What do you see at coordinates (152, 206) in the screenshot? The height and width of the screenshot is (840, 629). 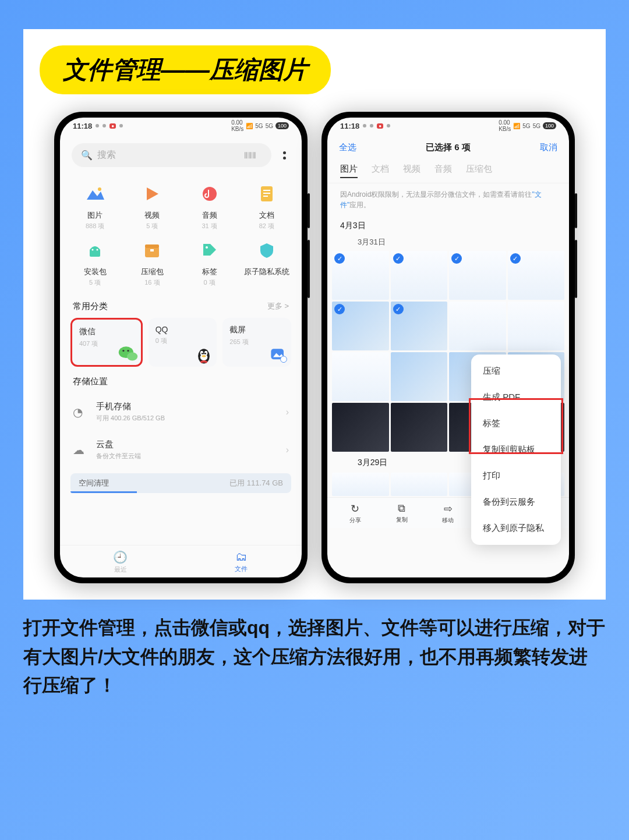 I see `category-video: 视频5 项` at bounding box center [152, 206].